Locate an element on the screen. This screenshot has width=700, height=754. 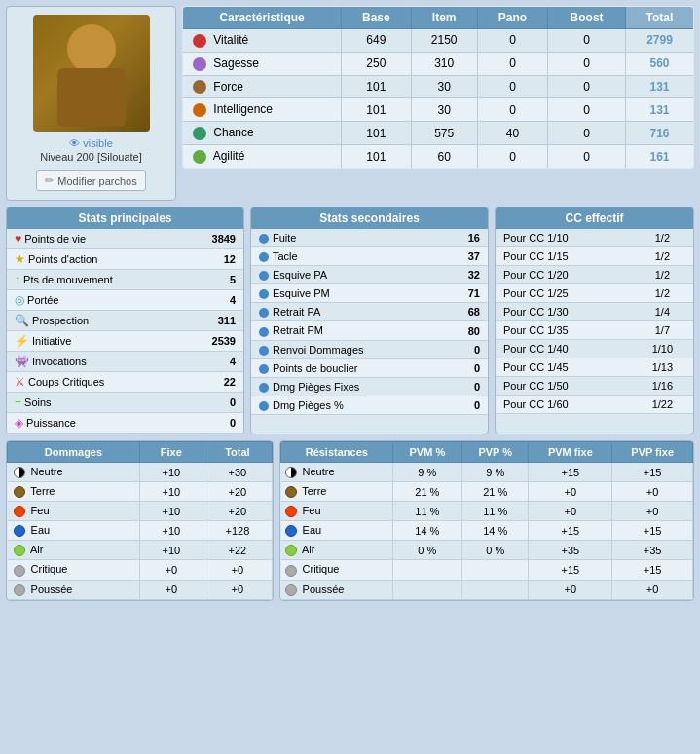
list-item: 👾 Invocations 4 is located at coordinates (125, 362).